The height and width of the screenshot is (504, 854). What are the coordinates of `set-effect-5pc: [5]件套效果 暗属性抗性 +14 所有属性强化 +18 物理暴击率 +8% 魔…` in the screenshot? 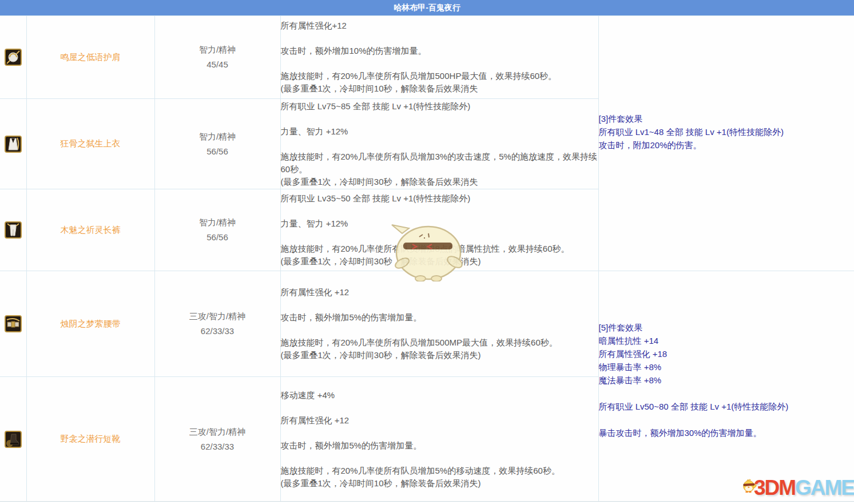 It's located at (726, 387).